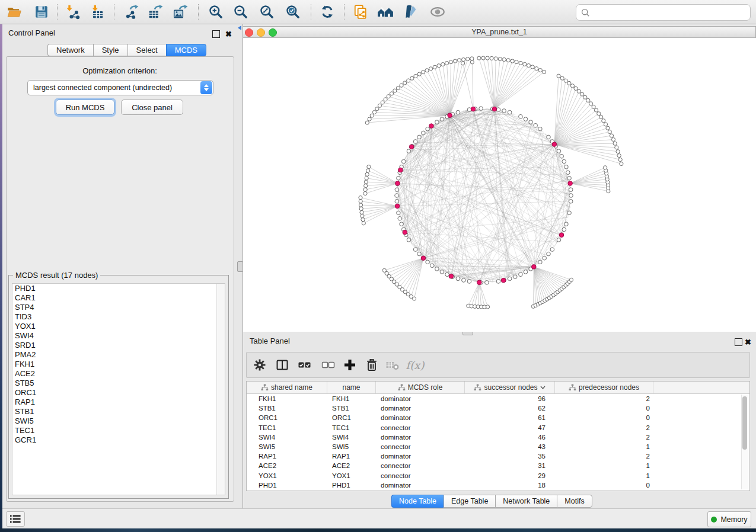 The width and height of the screenshot is (756, 532). Describe the element at coordinates (70, 50) in the screenshot. I see `tab-network: Network` at that location.